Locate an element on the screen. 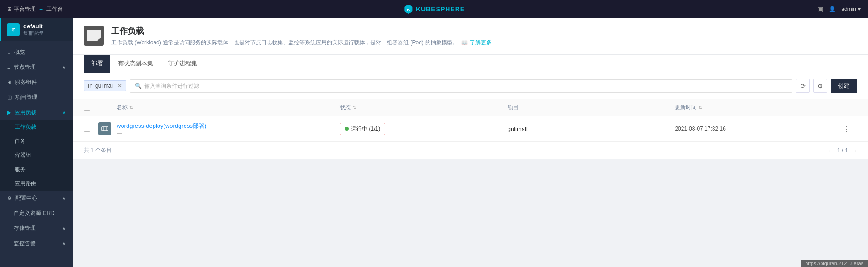  sidebar-item-workloads: 工作负载 is located at coordinates (36, 127).